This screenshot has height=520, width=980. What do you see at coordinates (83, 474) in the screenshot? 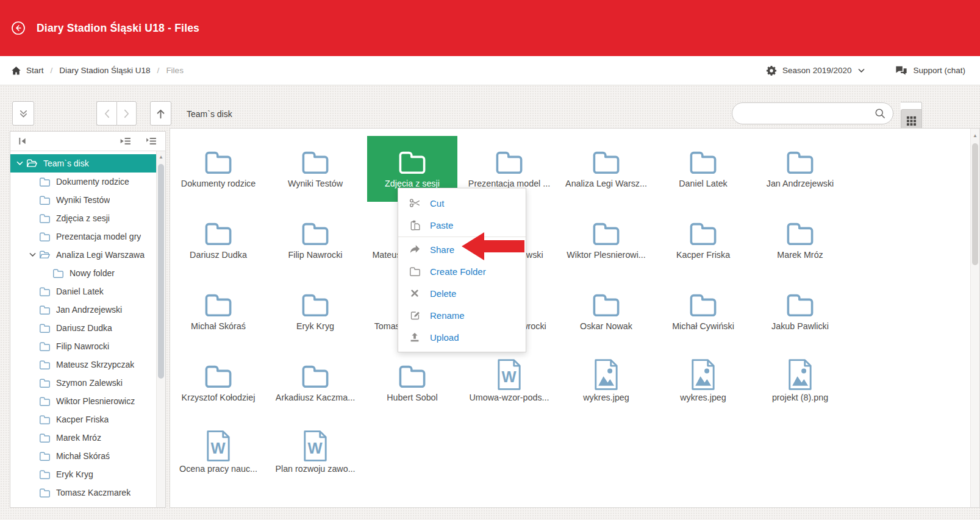
I see `tree-item: Eryk Kryg` at bounding box center [83, 474].